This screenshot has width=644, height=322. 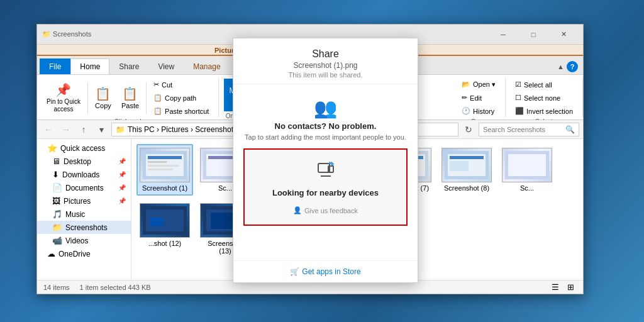 What do you see at coordinates (158, 111) in the screenshot?
I see `paste-shortcut-icon: 📋` at bounding box center [158, 111].